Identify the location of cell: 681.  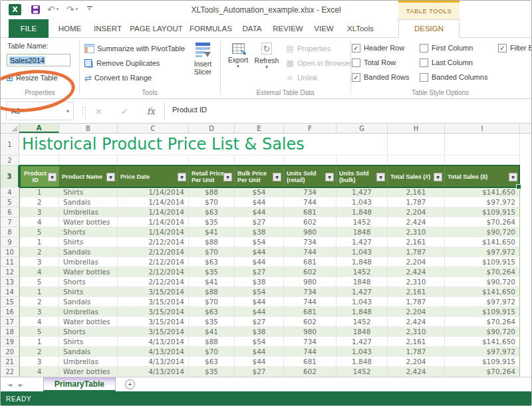
(310, 262).